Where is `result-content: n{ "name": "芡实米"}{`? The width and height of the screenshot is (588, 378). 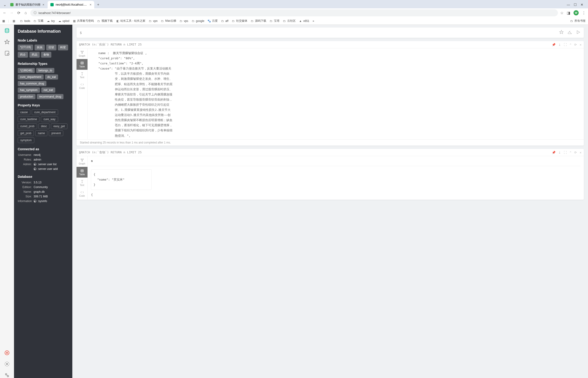
result-content: n{ "name": "芡实米"}{ is located at coordinates (336, 178).